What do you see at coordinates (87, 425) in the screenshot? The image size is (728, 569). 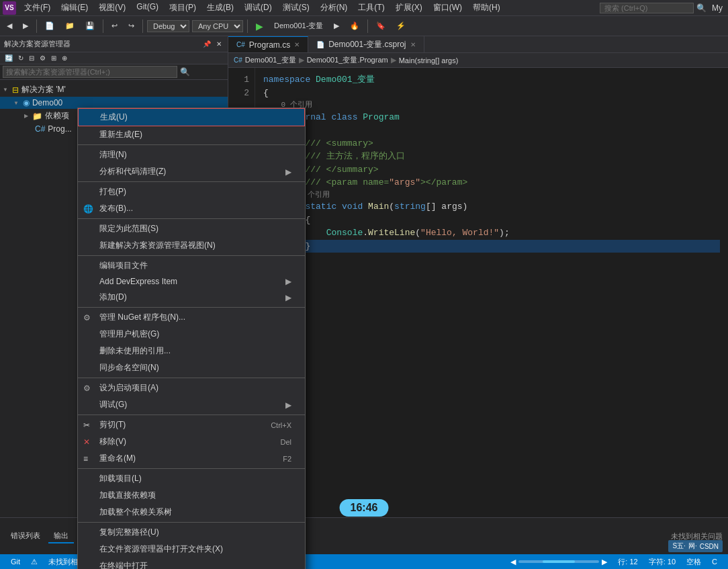 I see `ctx-cut-icon: ✂` at bounding box center [87, 425].